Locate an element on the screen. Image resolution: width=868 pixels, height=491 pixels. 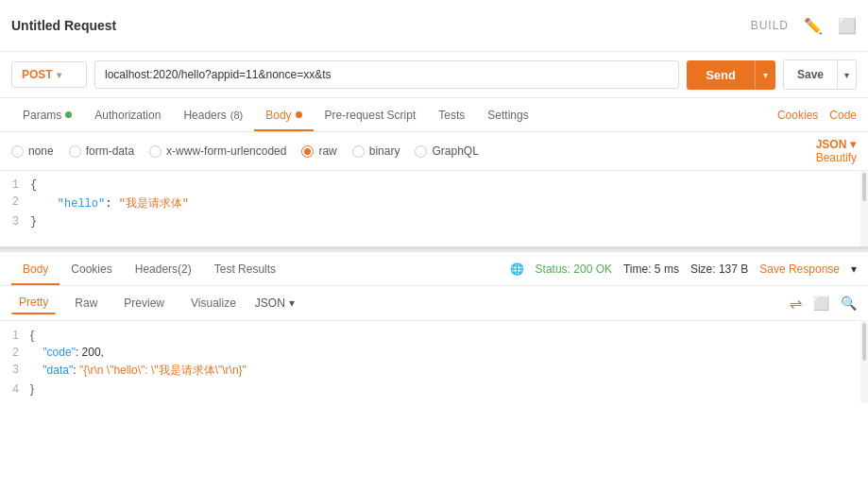
title-bar-right: BUILD ✏️ ⬜ is located at coordinates (804, 26).